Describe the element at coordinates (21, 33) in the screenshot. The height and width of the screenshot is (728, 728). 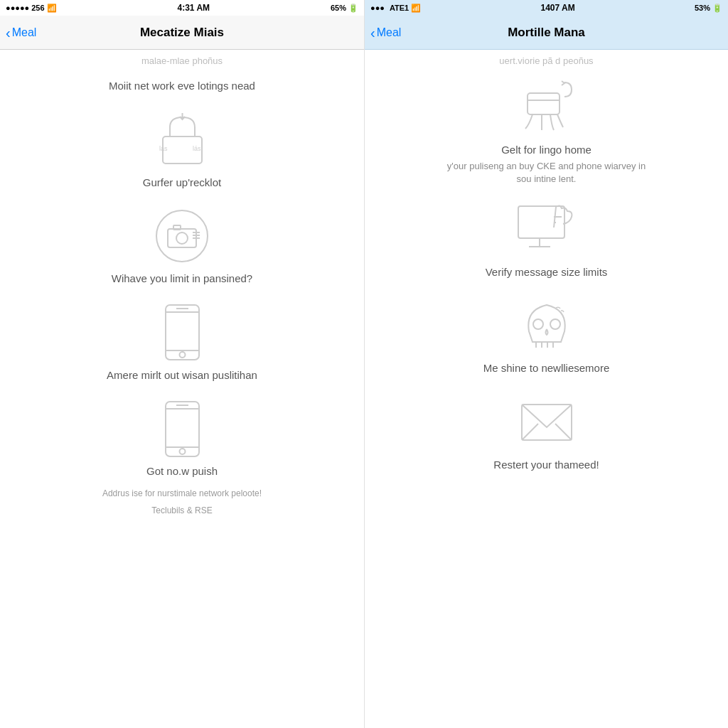
I see `left-back-button: ‹ Meal` at that location.